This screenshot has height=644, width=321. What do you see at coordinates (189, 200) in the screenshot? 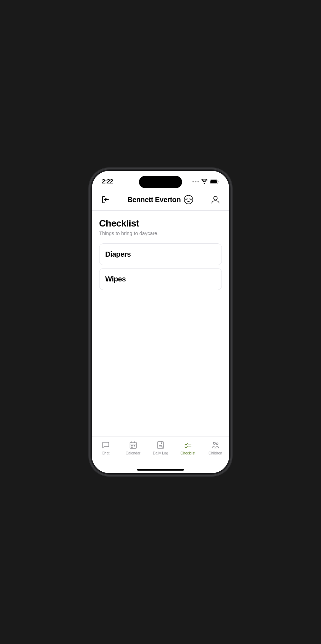
I see `baby-face-icon` at bounding box center [189, 200].